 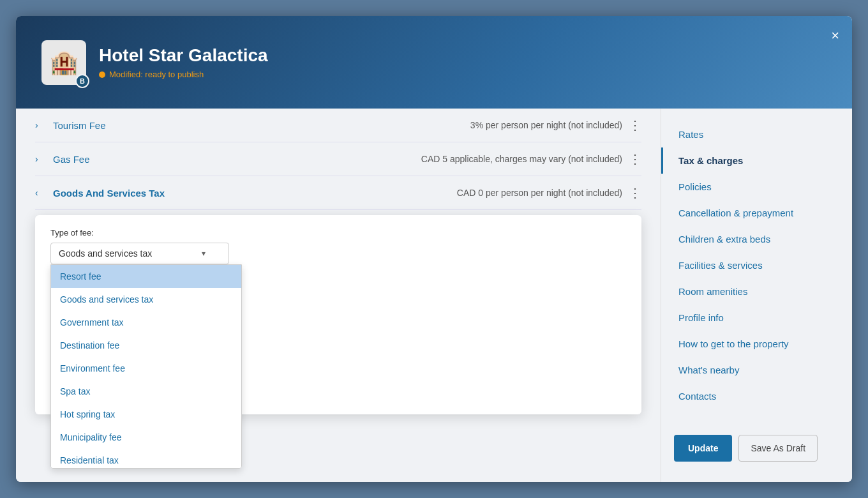 What do you see at coordinates (635, 193) in the screenshot?
I see `gst-fee-menu: ⋮` at bounding box center [635, 193].